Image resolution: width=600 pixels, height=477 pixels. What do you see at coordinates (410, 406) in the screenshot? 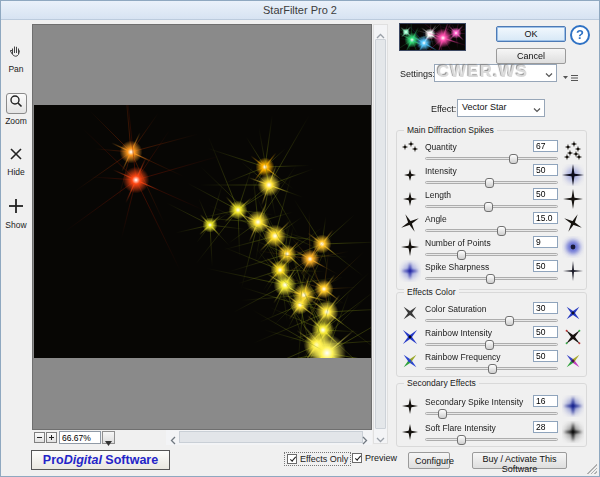
I see `secondary-spike-low-icon` at bounding box center [410, 406].